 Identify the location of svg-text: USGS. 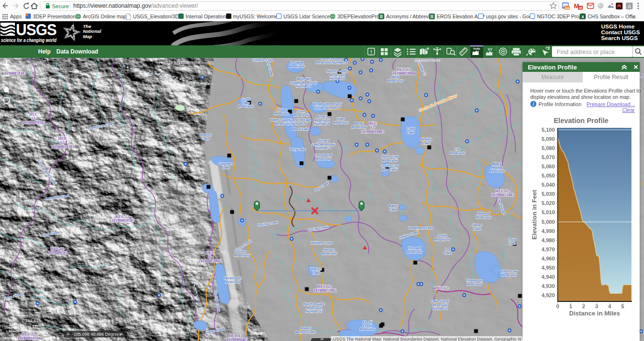
(36, 30).